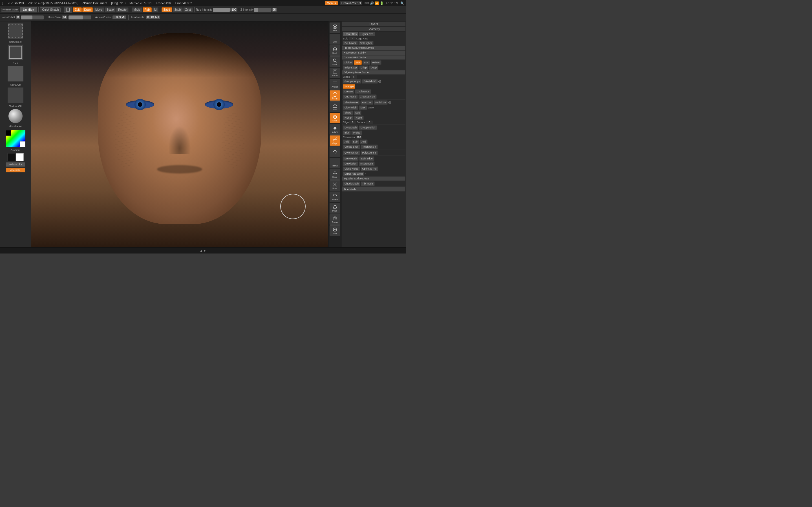 This screenshot has width=812, height=507. I want to click on lower-res-btn: Lower Res, so click(351, 34).